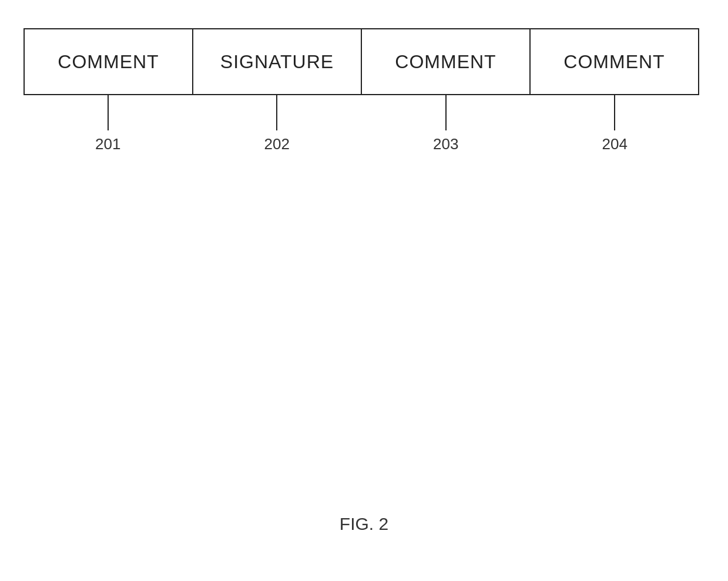 The height and width of the screenshot is (581, 728). What do you see at coordinates (277, 62) in the screenshot?
I see `box-label-202: SIGNATURE` at bounding box center [277, 62].